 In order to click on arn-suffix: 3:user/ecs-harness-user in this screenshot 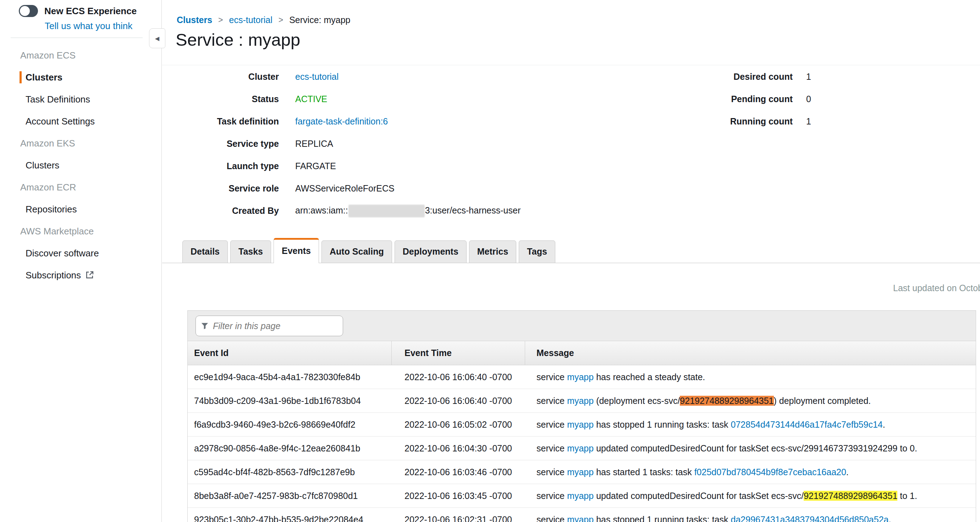, I will do `click(473, 210)`.